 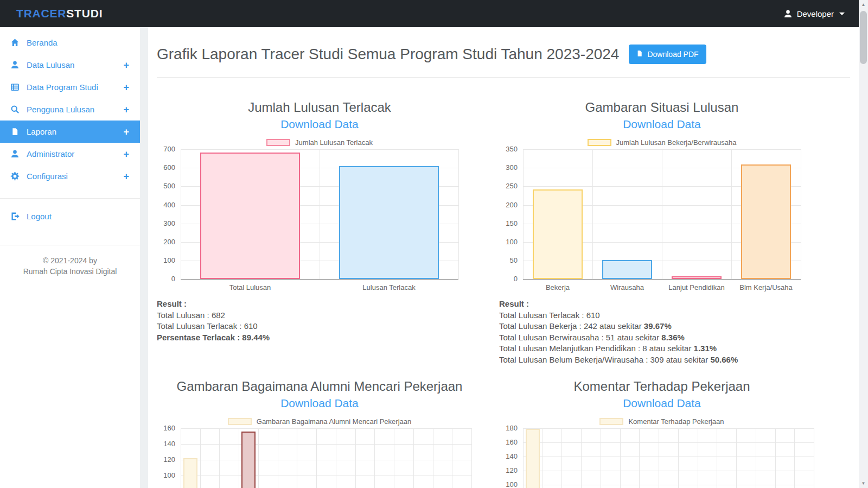 I want to click on result-line: Total Lulusan Berwirausaha : 51 atau sek…, so click(x=662, y=338).